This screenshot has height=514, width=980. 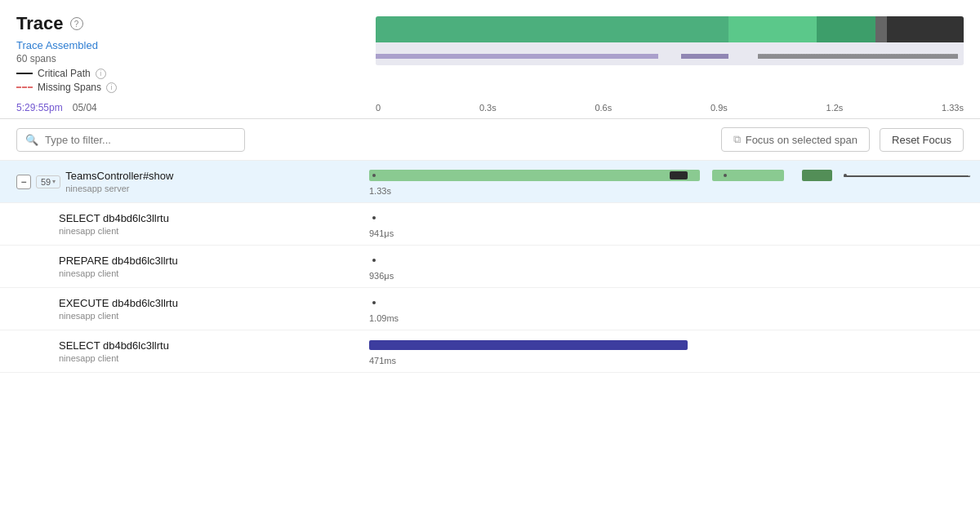 I want to click on trace-status: Trace Assembled, so click(x=196, y=46).